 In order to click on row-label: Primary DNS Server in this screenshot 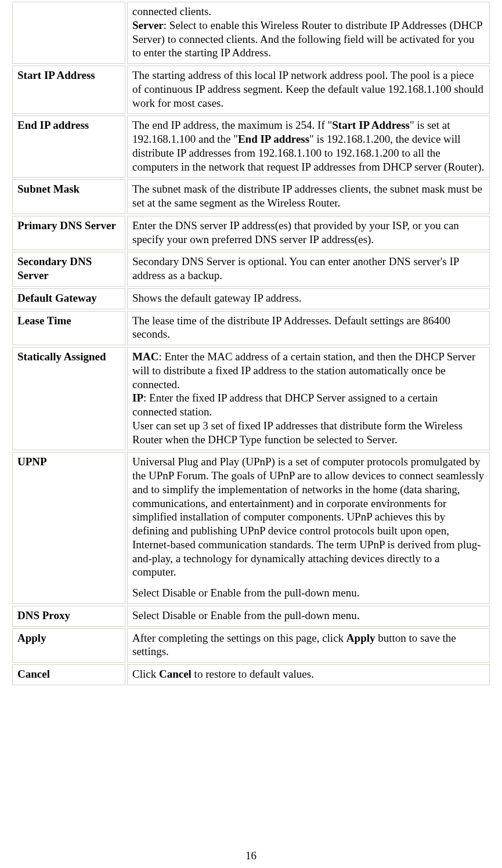, I will do `click(68, 233)`.